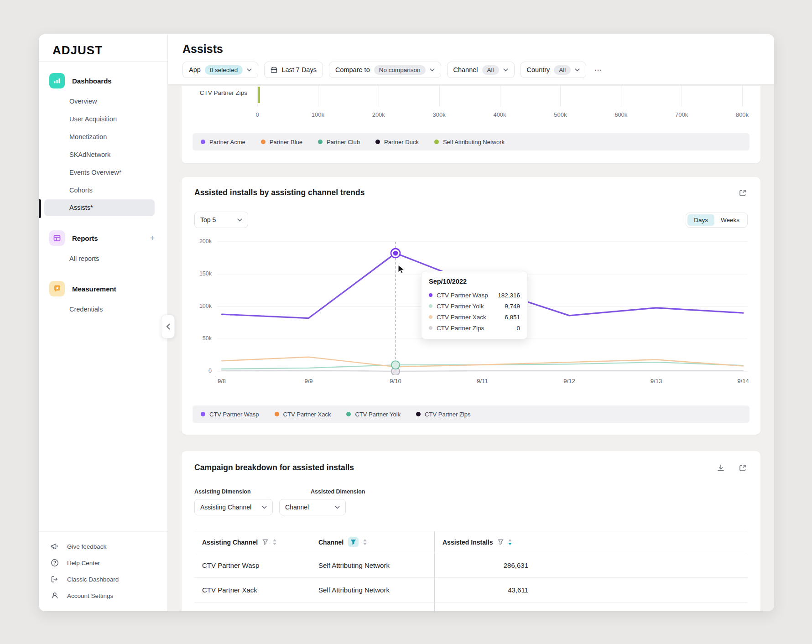  I want to click on page-header: Assists App 8 selected Last 7 Days Compa…, so click(471, 59).